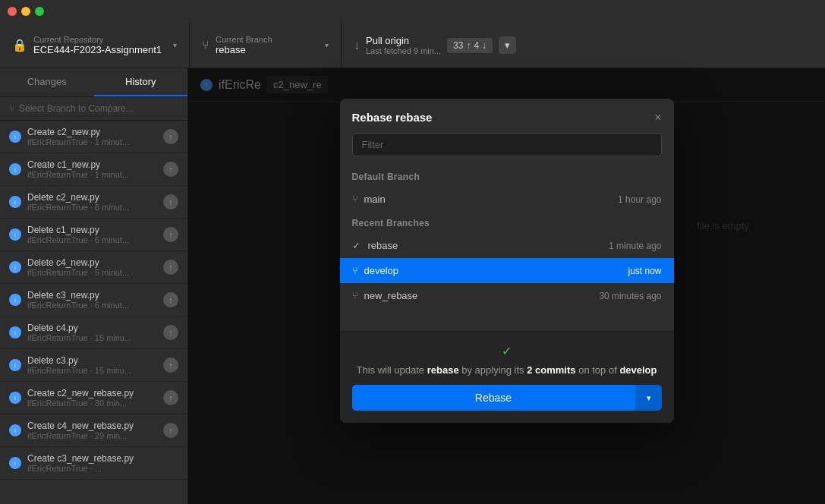 This screenshot has height=504, width=825. I want to click on commit-item: i Delete c3.py ifEricReturnTrue · 15 min…, so click(94, 366).